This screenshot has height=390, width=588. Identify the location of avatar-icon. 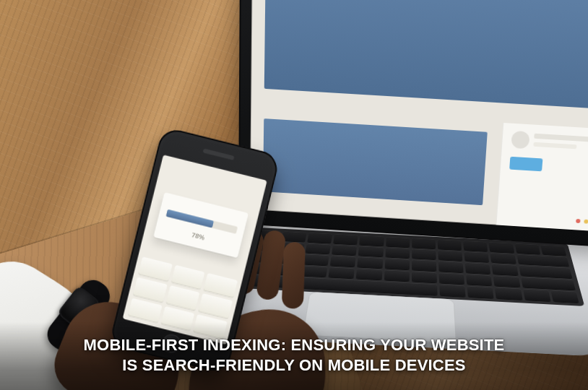
(520, 140).